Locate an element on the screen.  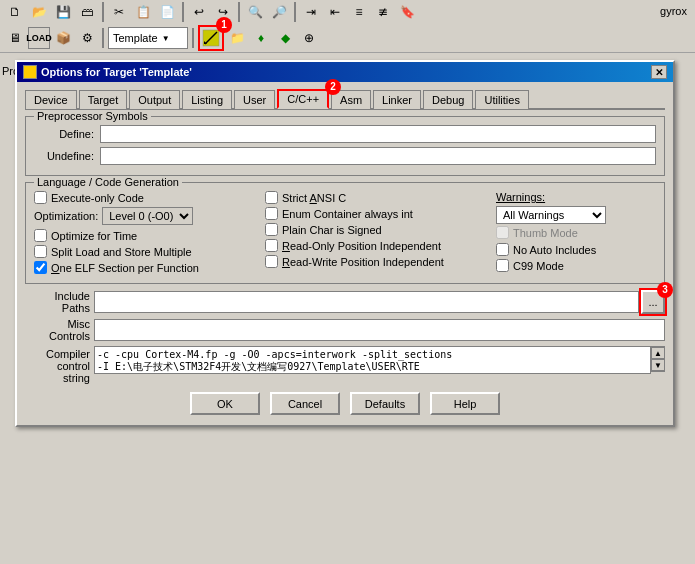
strict-ansi-checkbox is located at coordinates (272, 198).